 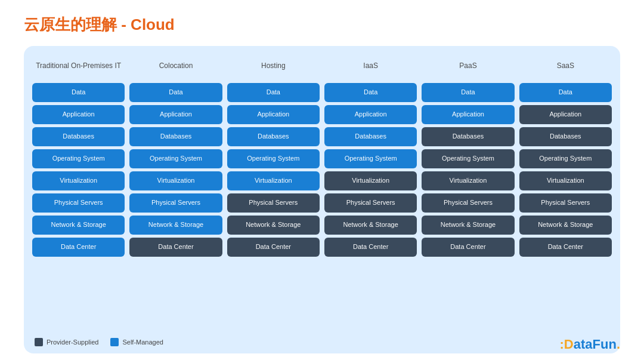 I want to click on cell-2-3: Operating System, so click(x=273, y=159).